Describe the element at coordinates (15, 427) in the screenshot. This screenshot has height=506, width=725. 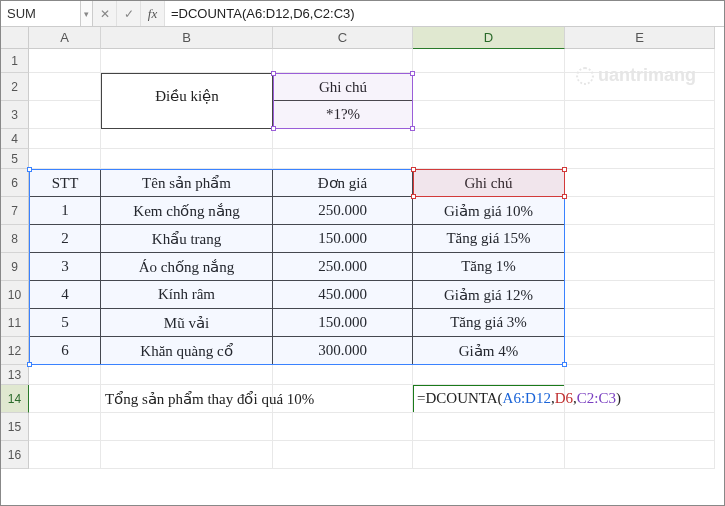
I see `row-header-15: 15` at that location.